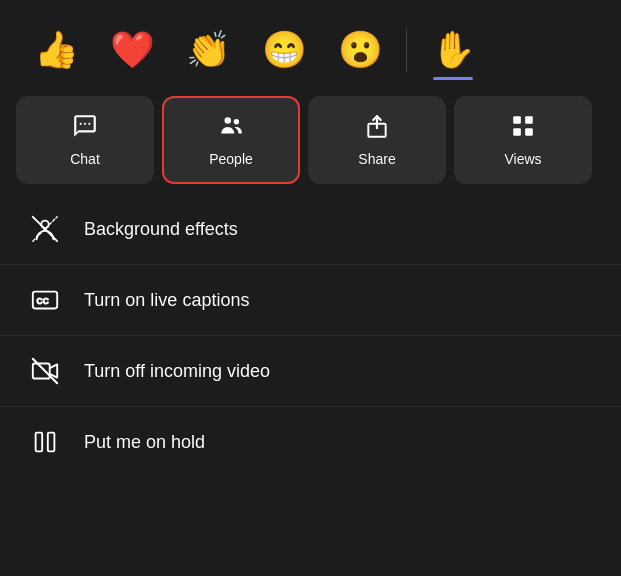  What do you see at coordinates (132, 50) in the screenshot?
I see `emoji-heart: ❤️` at bounding box center [132, 50].